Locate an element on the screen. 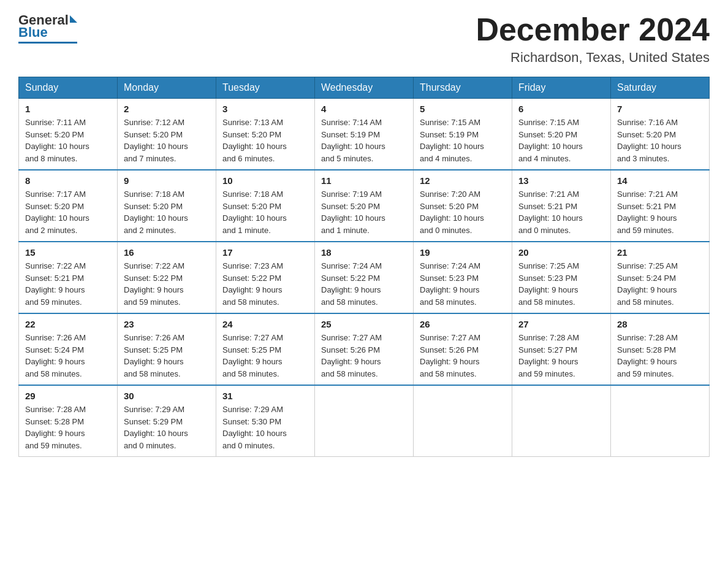 This screenshot has height=563, width=728. calendar-header-row: Sunday Monday Tuesday Wednesday Thursday… is located at coordinates (364, 88).